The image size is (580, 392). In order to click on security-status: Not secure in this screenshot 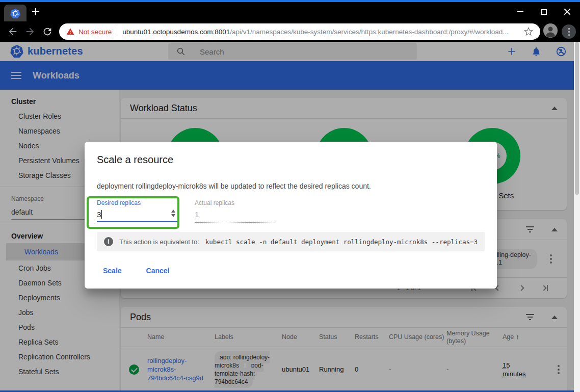, I will do `click(95, 32)`.